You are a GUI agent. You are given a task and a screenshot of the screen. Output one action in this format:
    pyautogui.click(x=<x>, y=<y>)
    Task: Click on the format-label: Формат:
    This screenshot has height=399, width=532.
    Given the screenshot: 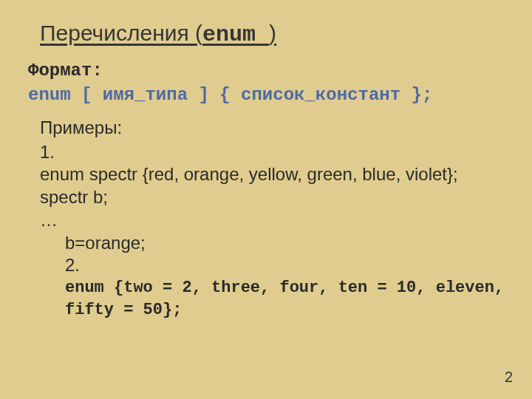 What is the action you would take?
    pyautogui.click(x=267, y=71)
    